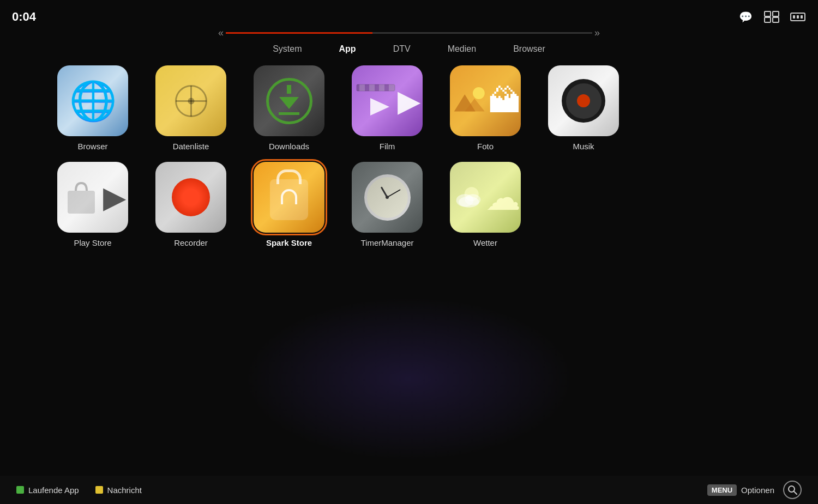 This screenshot has height=504, width=818. Describe the element at coordinates (289, 197) in the screenshot. I see `sparkstore-handle` at that location.